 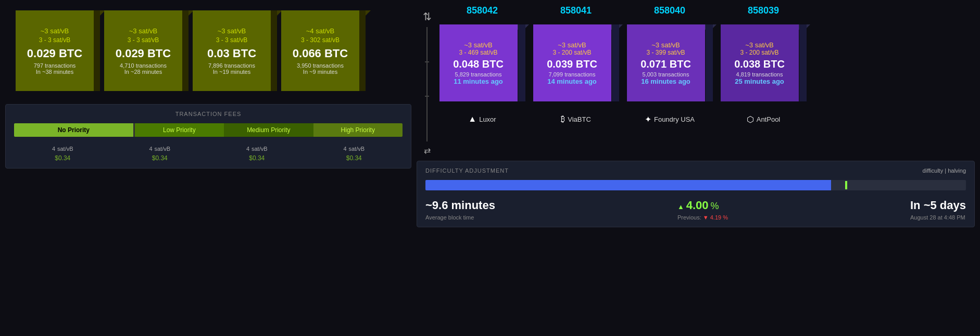 What do you see at coordinates (706, 217) in the screenshot?
I see `prev-pct-arrow: ▼` at bounding box center [706, 217].